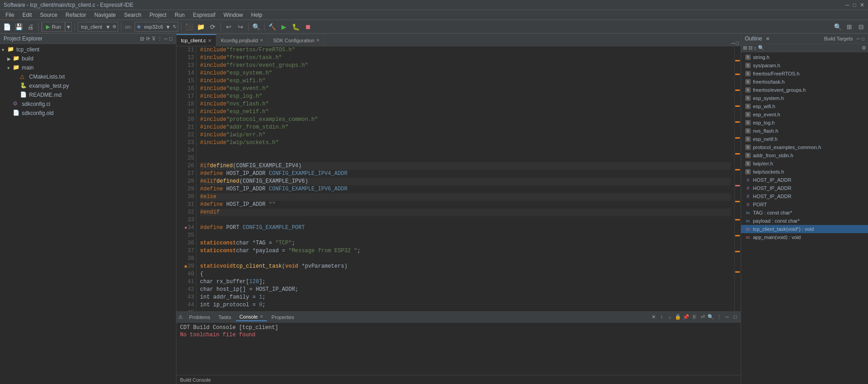 The height and width of the screenshot is (384, 868). What do you see at coordinates (761, 48) in the screenshot?
I see `ot-4: 🔍` at bounding box center [761, 48].